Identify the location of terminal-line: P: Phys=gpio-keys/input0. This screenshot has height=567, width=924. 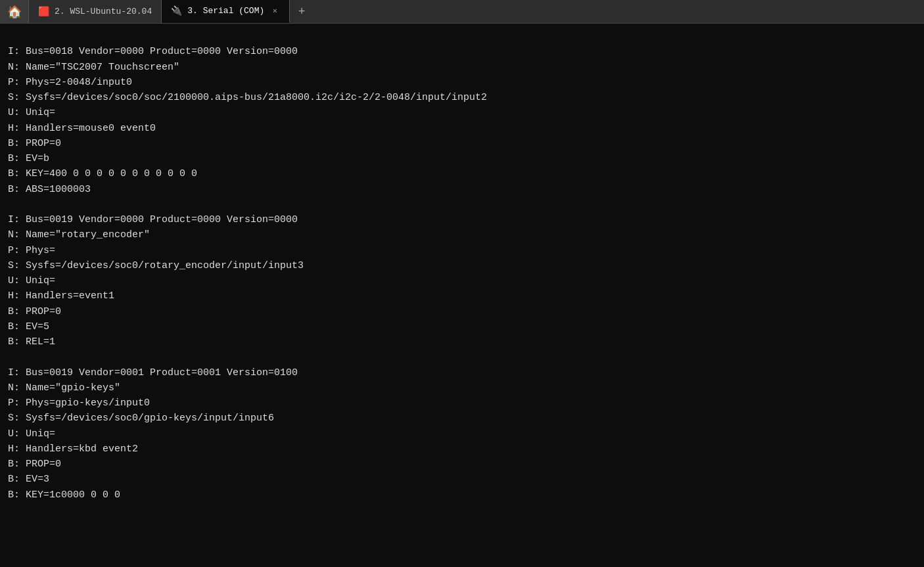
(462, 403).